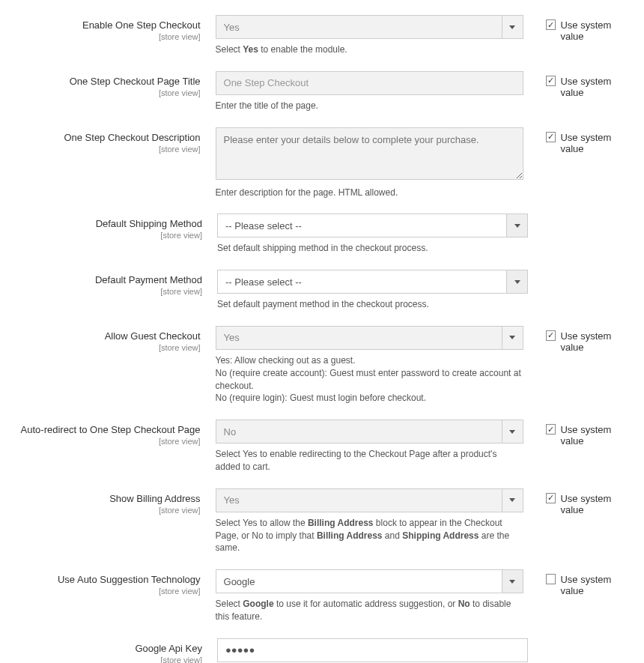  I want to click on select-default-shipping-value: -- Please select --, so click(362, 225).